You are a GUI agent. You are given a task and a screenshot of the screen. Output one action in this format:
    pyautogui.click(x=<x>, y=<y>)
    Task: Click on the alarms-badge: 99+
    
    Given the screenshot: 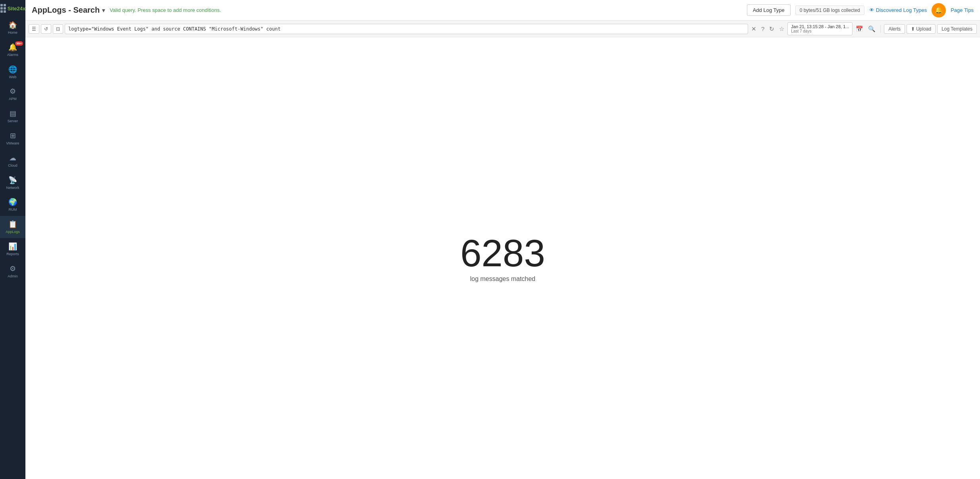 What is the action you would take?
    pyautogui.click(x=19, y=44)
    